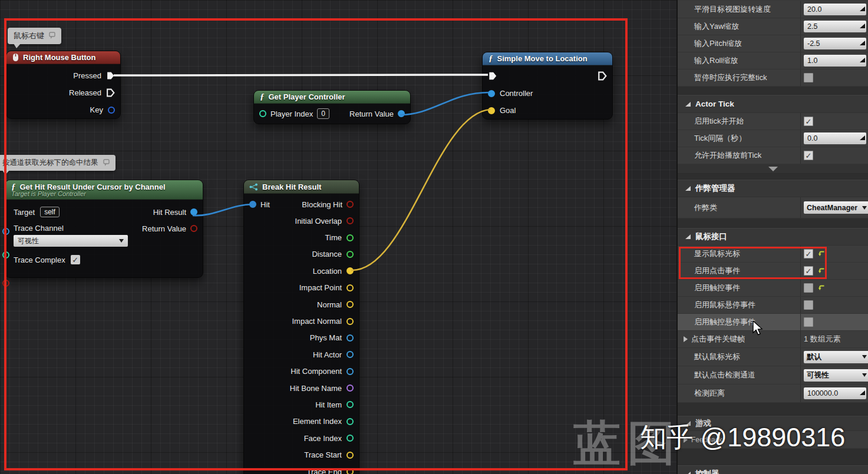 The width and height of the screenshot is (868, 474). Describe the element at coordinates (773, 78) in the screenshot. I see `property-row-暂停时应执行完整tick: 暂停时应执行完整tick` at that location.